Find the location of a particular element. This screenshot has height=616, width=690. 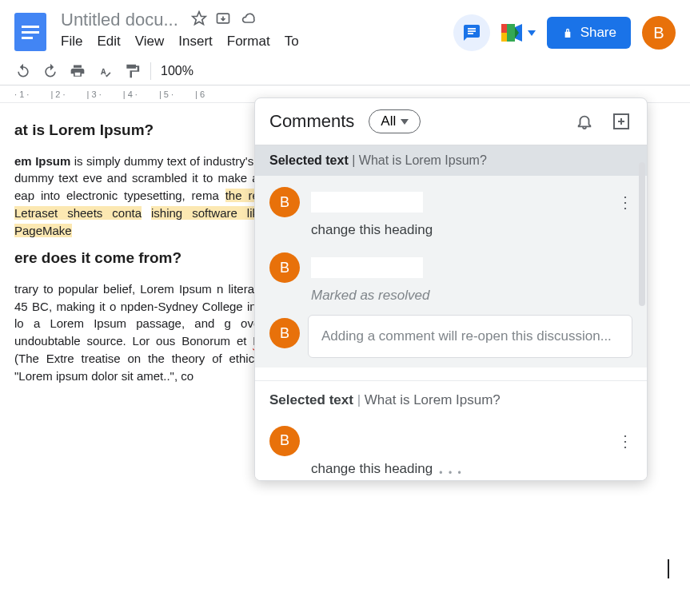

ruler-tick: | 5 · is located at coordinates (166, 94).